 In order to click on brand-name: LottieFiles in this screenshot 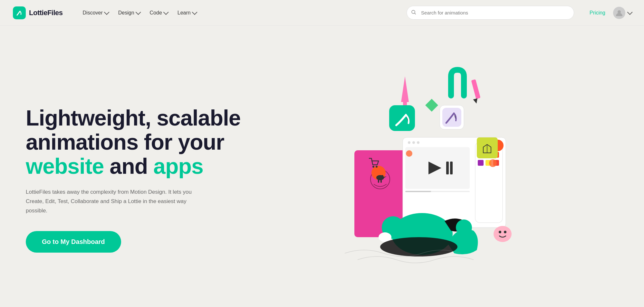, I will do `click(46, 13)`.